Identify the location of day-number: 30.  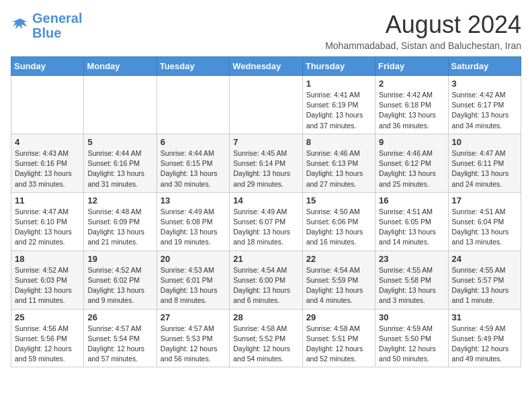
(411, 317).